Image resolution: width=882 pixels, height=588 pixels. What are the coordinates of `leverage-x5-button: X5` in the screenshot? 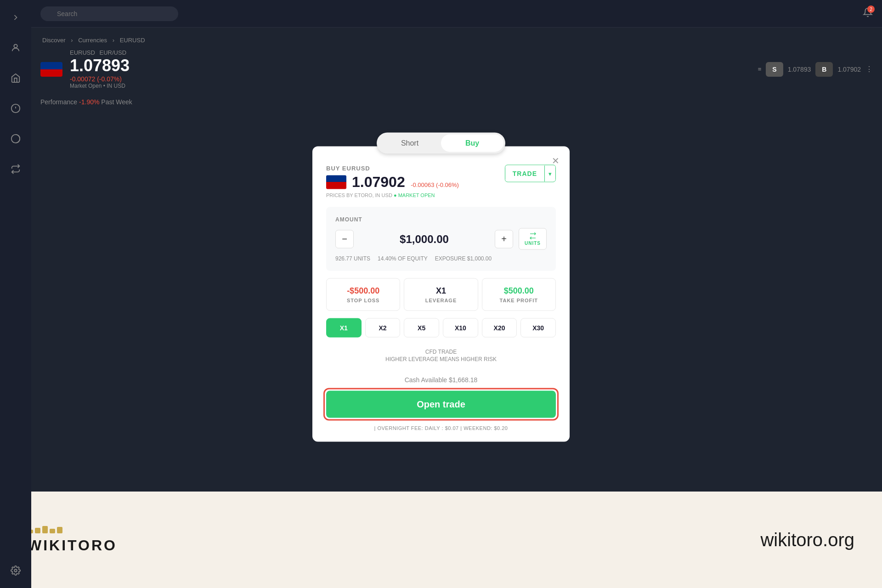 It's located at (422, 328).